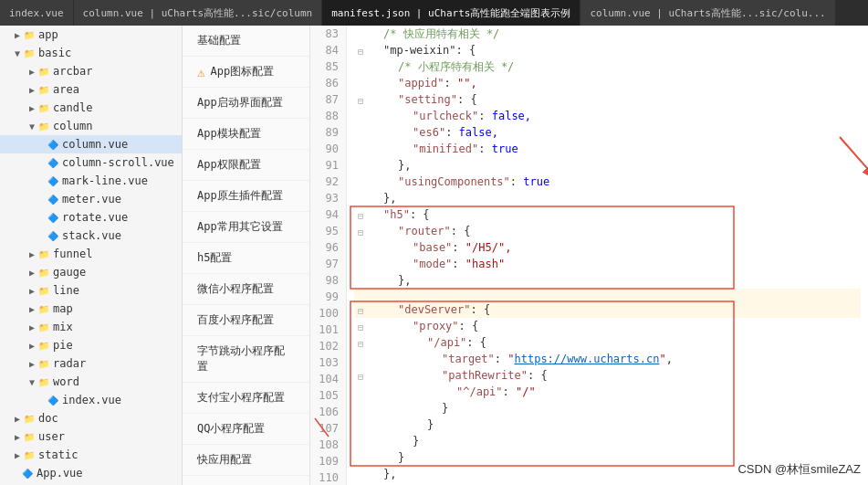  What do you see at coordinates (434, 13) in the screenshot?
I see `tab-bar: index.vue column.vue | uCharts高性能...sic/…` at bounding box center [434, 13].